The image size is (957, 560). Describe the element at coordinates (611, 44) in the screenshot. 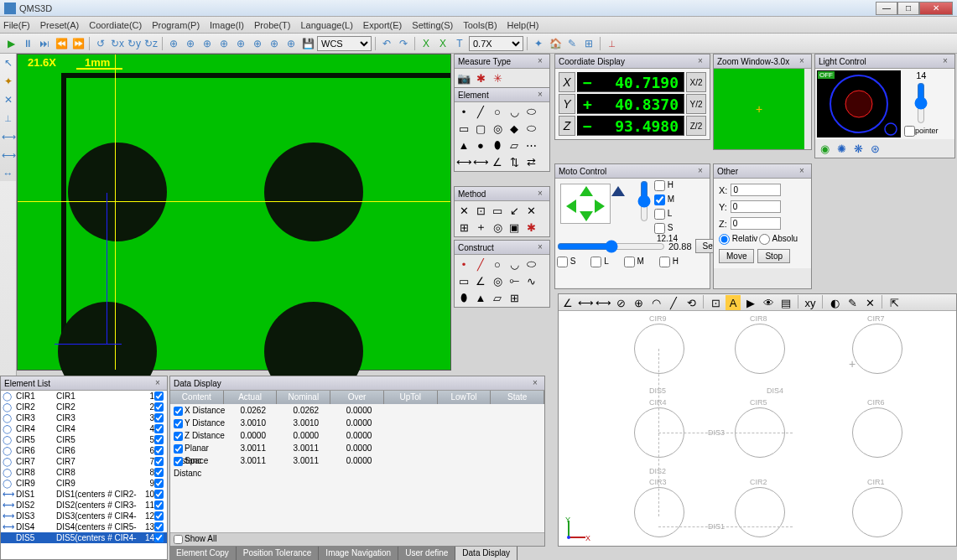

I see `axis-display-icon: ⟂` at that location.